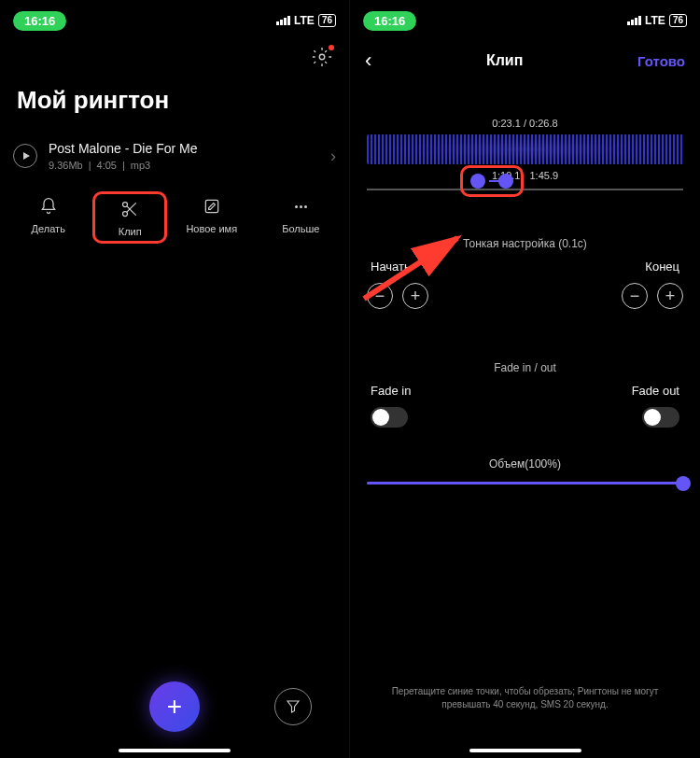 The height and width of the screenshot is (758, 700). Describe the element at coordinates (525, 698) in the screenshot. I see `hint-text: Перетащите синие точки, чтобы обрезать; …` at that location.